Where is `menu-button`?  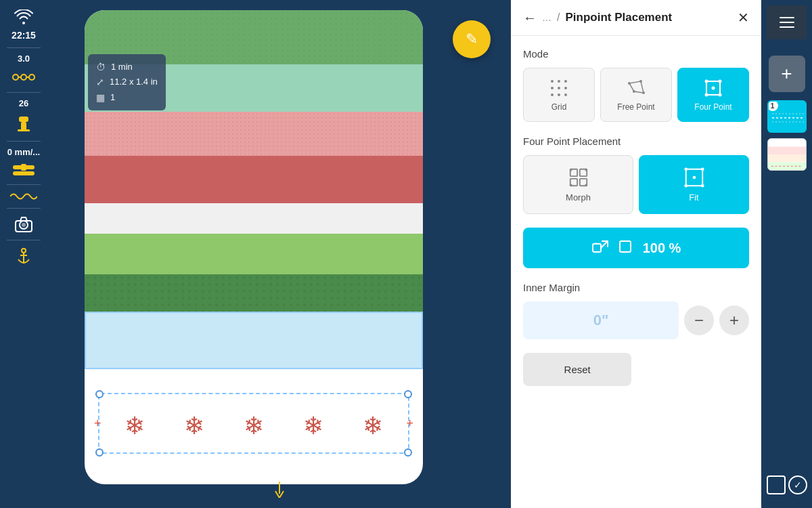
menu-button is located at coordinates (786, 22).